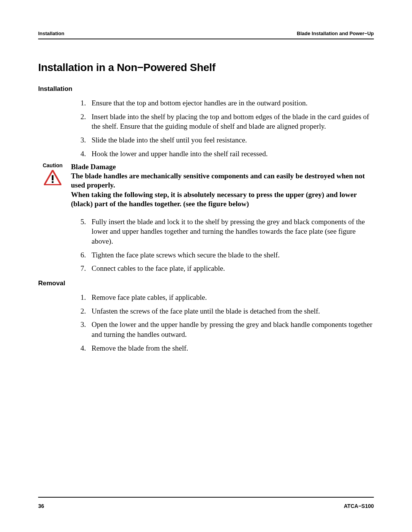 The width and height of the screenshot is (412, 532). What do you see at coordinates (231, 140) in the screenshot?
I see `list-item: Slide the blade into the shelf until you…` at bounding box center [231, 140].